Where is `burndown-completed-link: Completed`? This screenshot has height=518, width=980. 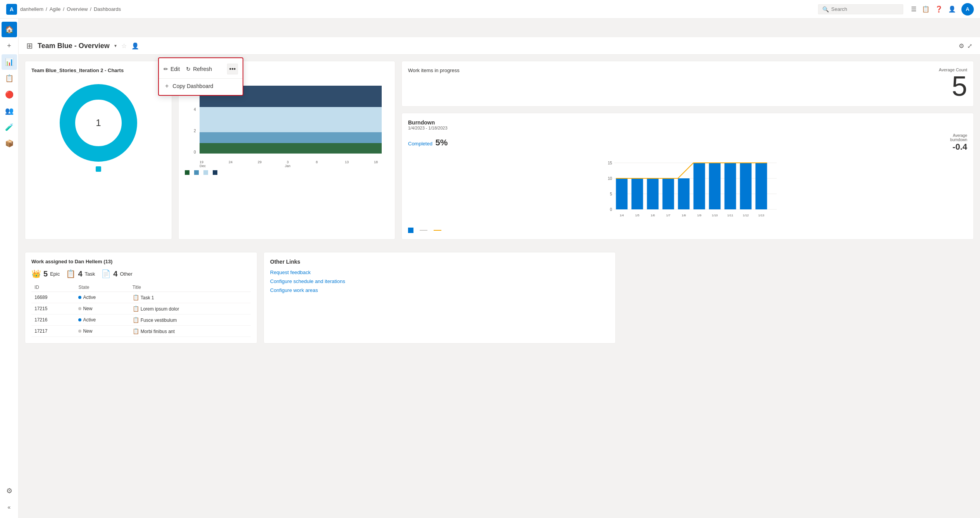
burndown-completed-link: Completed is located at coordinates (420, 143).